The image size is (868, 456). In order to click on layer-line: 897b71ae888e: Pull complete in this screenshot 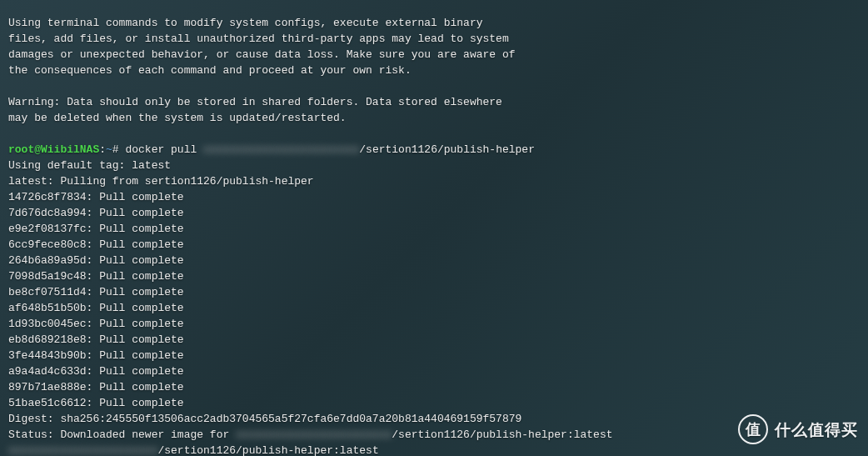, I will do `click(434, 387)`.